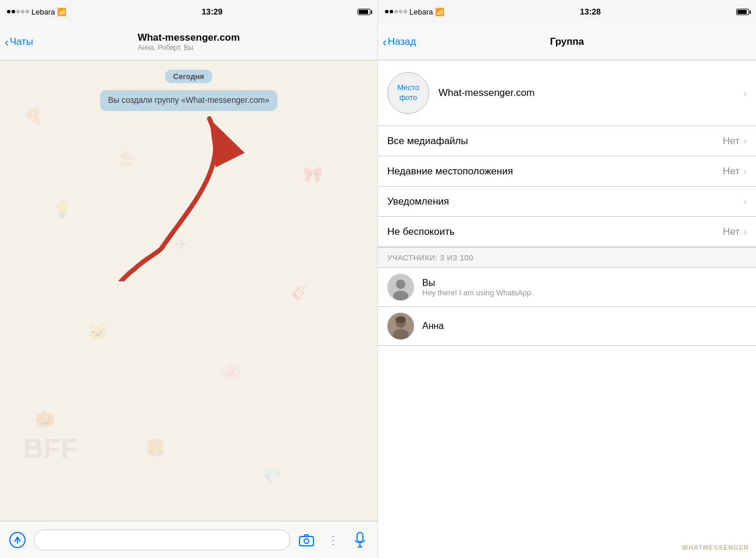 This screenshot has height=558, width=756. I want to click on send-button, so click(17, 540).